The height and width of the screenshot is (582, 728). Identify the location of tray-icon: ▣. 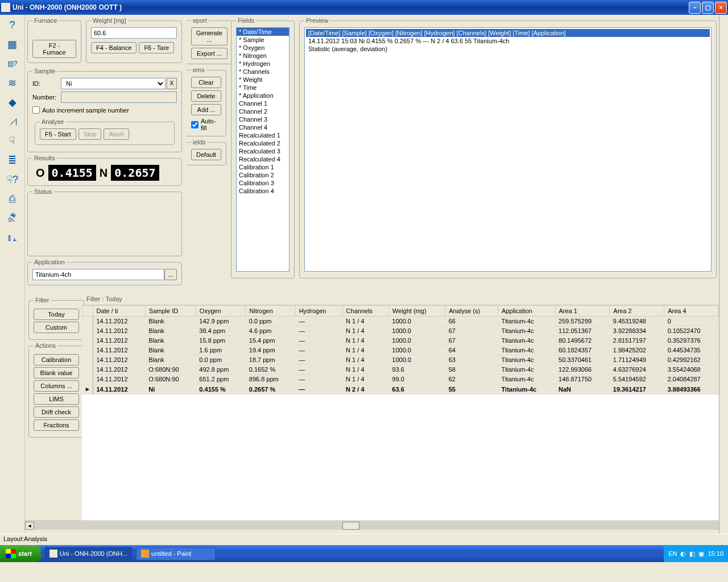
(701, 554).